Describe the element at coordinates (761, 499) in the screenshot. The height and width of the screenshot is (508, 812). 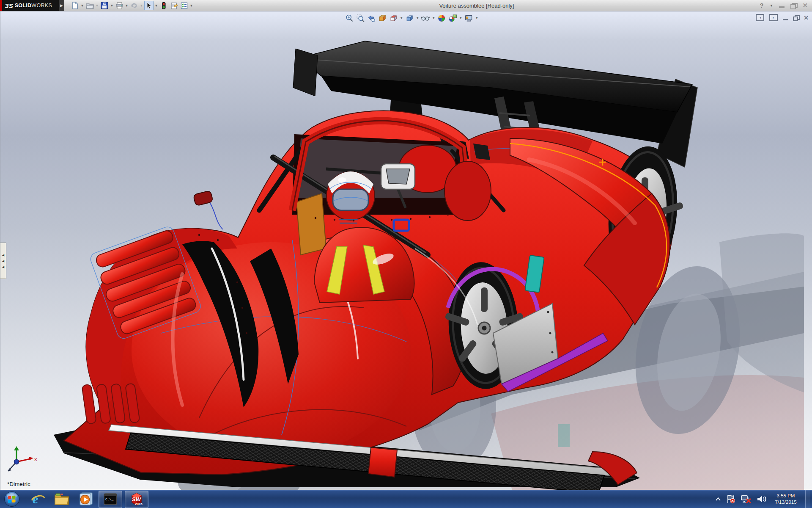
I see `volume-icon` at that location.